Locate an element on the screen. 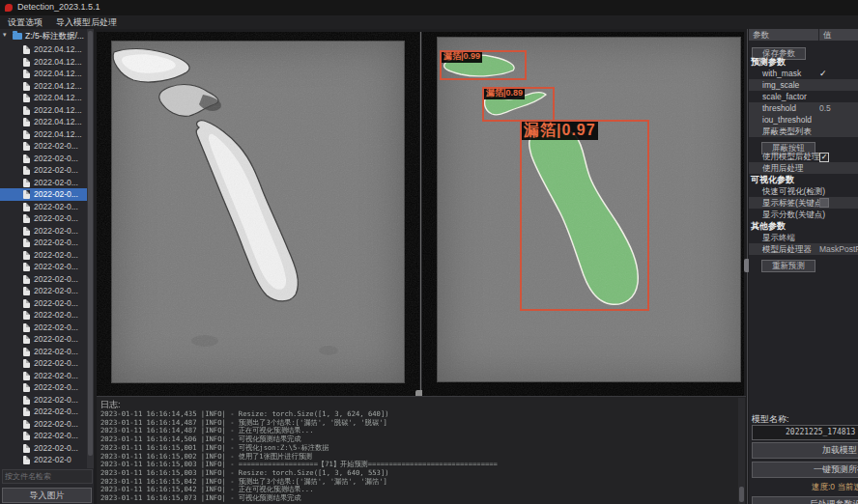  file-tree-panel: ▾ Z:/5-标注数据/... 2022.04.12...2022.04.12.… is located at coordinates (46, 266).